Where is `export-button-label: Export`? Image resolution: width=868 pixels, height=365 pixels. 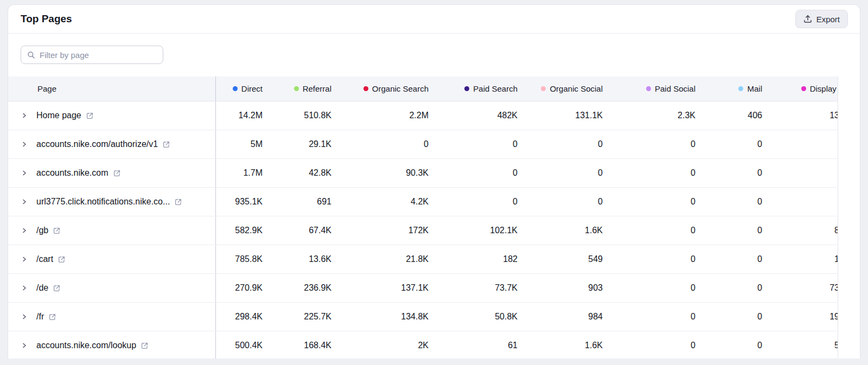
export-button-label: Export is located at coordinates (828, 20).